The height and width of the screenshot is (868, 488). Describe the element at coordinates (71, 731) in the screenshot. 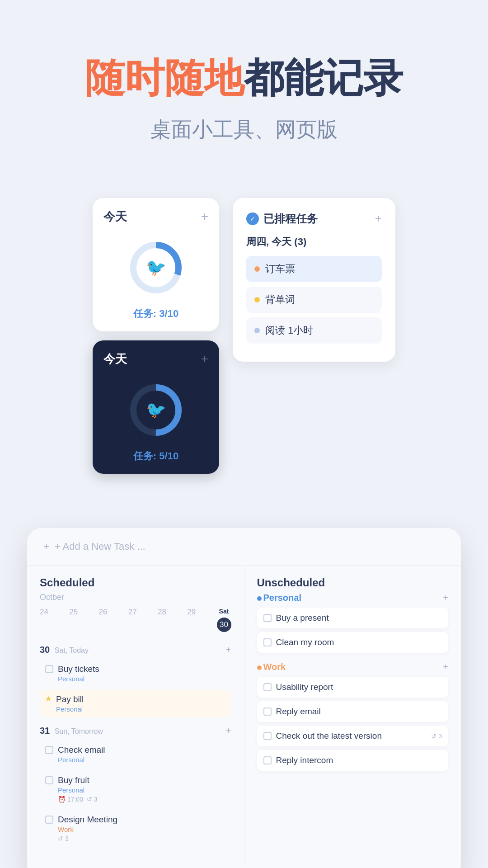

I see `day-group-31-label: 31 Sun, Tomorrow` at that location.